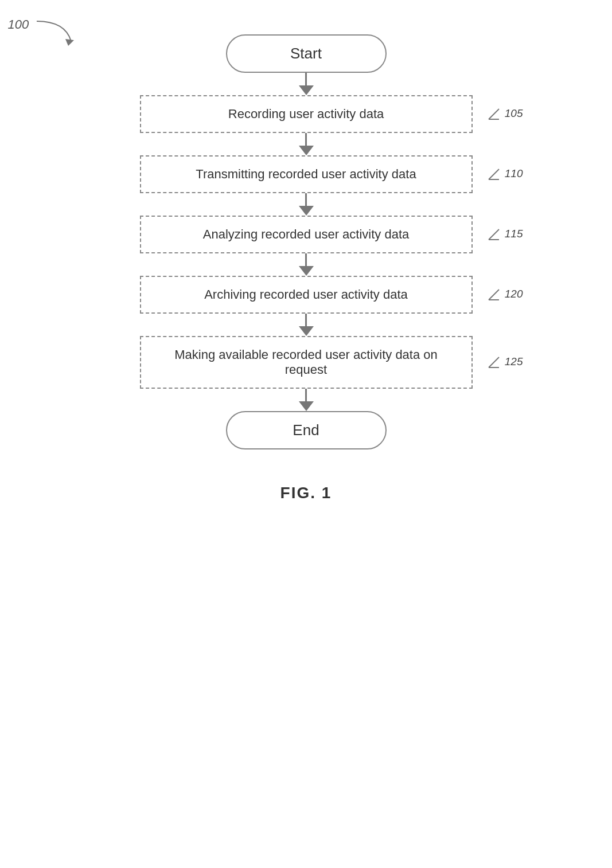 This screenshot has height=868, width=612. What do you see at coordinates (57, 36) in the screenshot?
I see `ref-100-arrow` at bounding box center [57, 36].